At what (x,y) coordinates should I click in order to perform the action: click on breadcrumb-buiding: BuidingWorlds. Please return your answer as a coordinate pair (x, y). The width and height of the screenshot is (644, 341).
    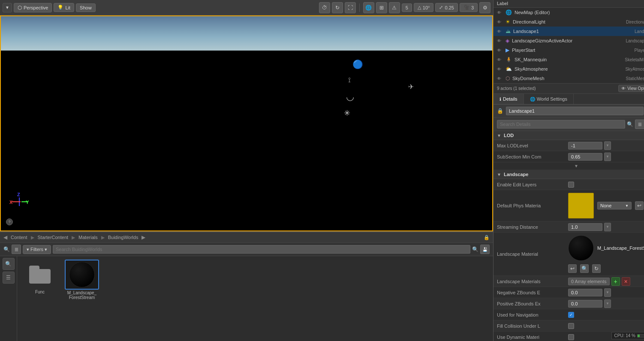
    Looking at the image, I should click on (123, 237).